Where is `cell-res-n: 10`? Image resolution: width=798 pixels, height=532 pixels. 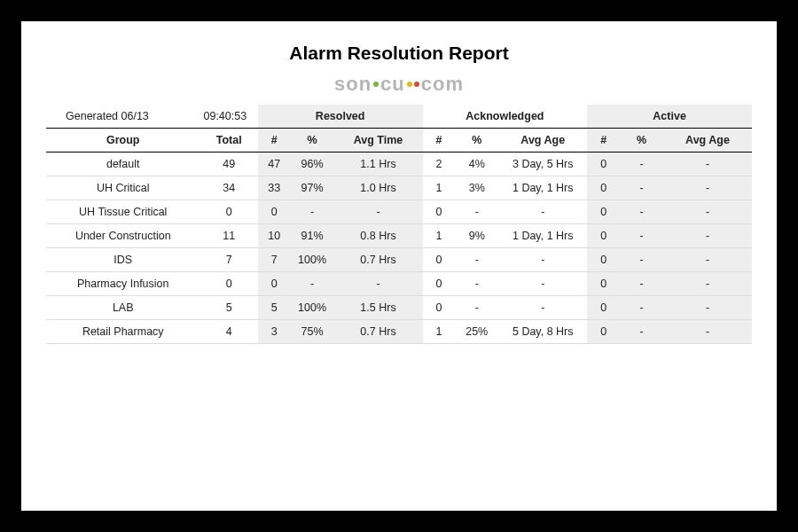
cell-res-n: 10 is located at coordinates (275, 236).